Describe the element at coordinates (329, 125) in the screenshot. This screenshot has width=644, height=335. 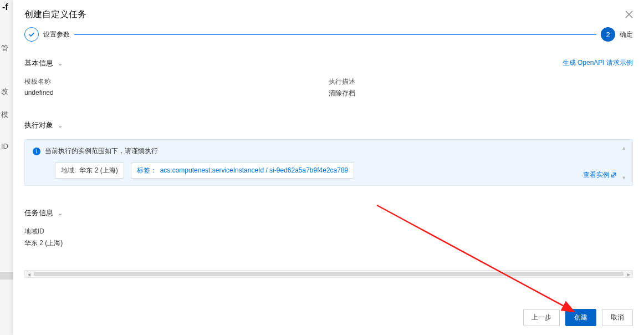
I see `section-target-header: 执行对象 ⌄` at that location.